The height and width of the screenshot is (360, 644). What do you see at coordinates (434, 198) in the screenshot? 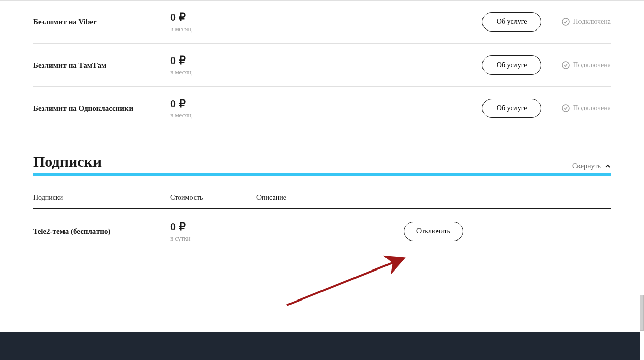
I see `column-header-description: Описание` at bounding box center [434, 198].